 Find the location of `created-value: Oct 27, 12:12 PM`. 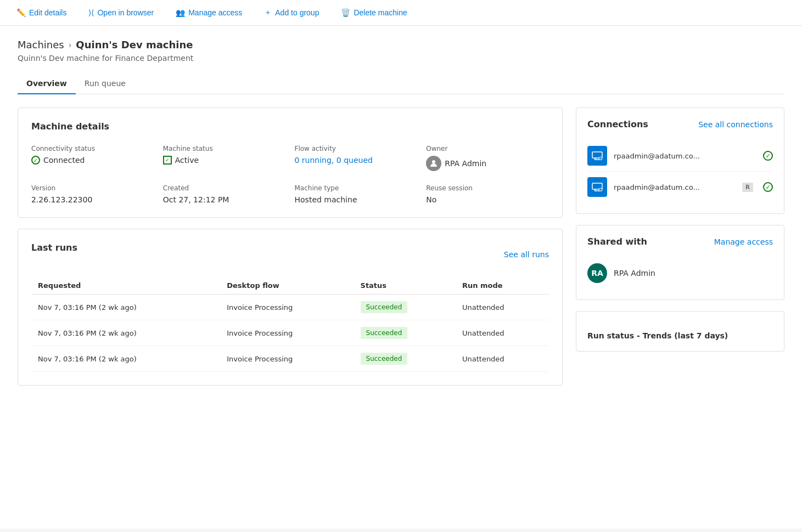

created-value: Oct 27, 12:12 PM is located at coordinates (225, 200).